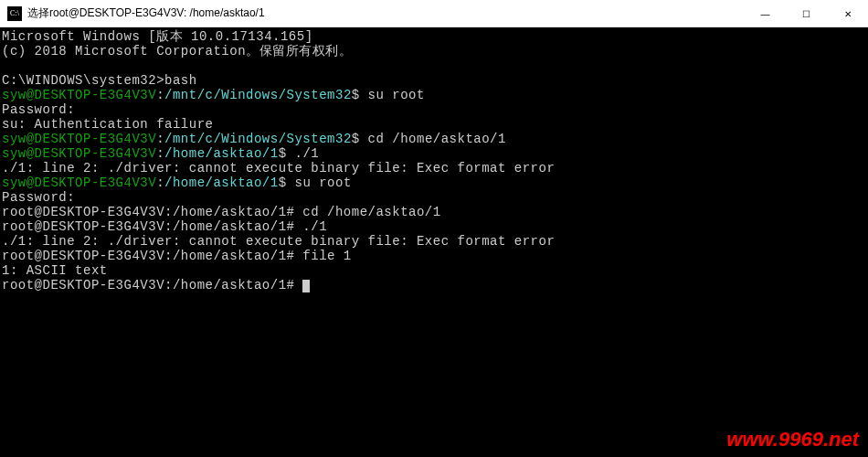 This screenshot has height=457, width=868. I want to click on text-segment: $ cd /home/asktao/1, so click(429, 139).